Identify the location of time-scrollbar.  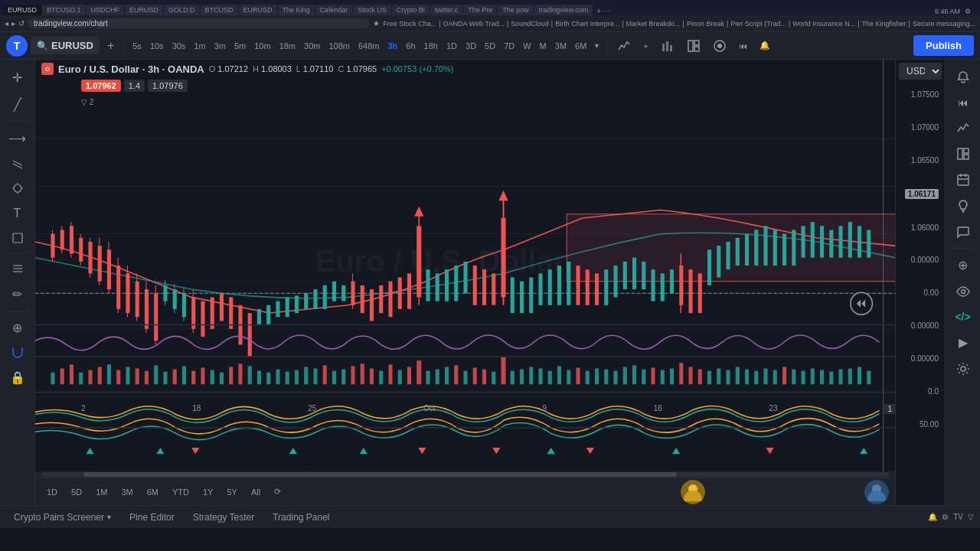
(466, 474).